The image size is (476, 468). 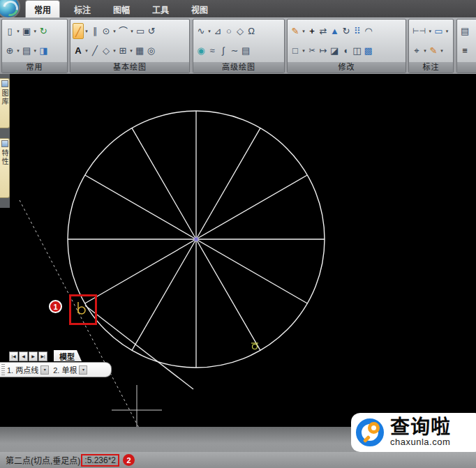 What do you see at coordinates (369, 50) in the screenshot?
I see `explode-icon: ▩` at bounding box center [369, 50].